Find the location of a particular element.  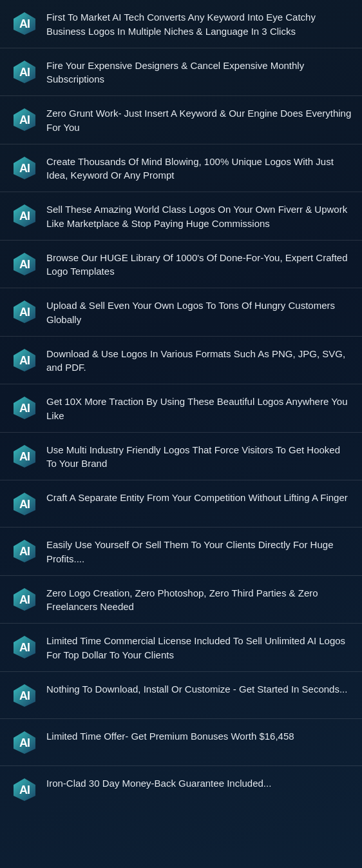

list-item: AI Use Multi Industry Friendly Logos Tha… is located at coordinates (181, 457).